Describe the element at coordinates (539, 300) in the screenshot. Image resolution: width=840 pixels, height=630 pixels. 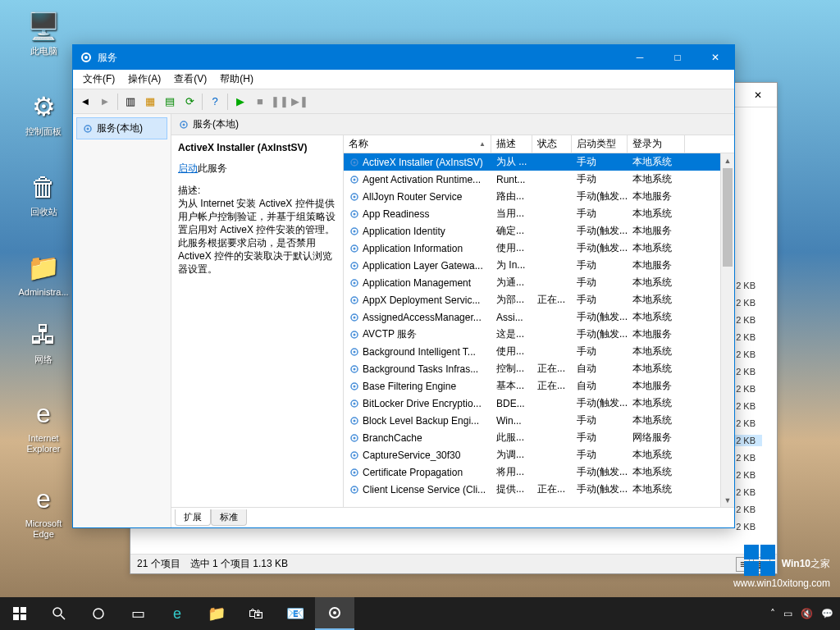
I see `service-row: AppX Deployment Servic...为部...正在...手动本地系…` at that location.